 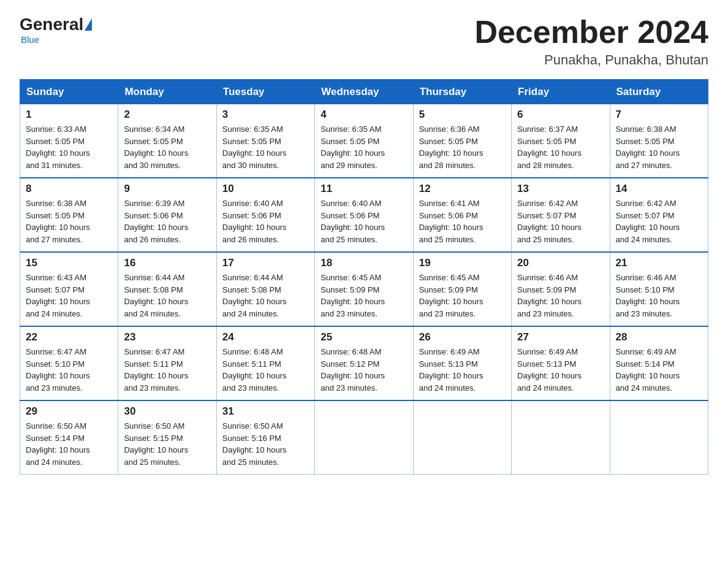 What do you see at coordinates (462, 141) in the screenshot?
I see `calendar-cell: 5Sunrise: 6:36 AMSunset: 5:05 PMDaylight…` at bounding box center [462, 141].